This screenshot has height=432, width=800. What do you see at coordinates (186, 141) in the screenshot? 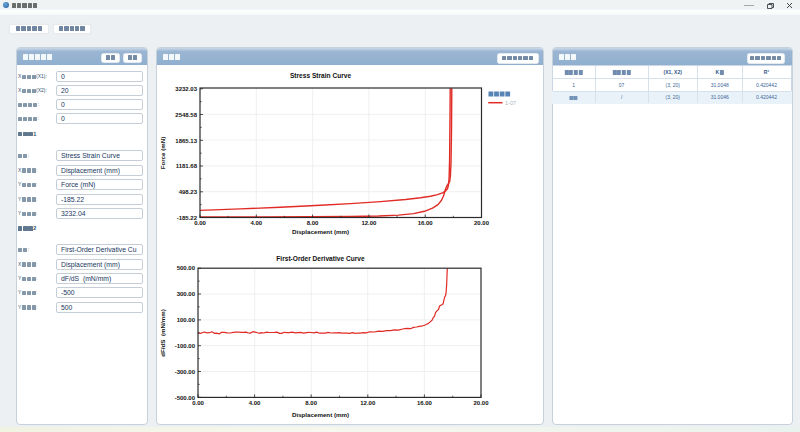
I see `svg-text: 1865.13` at bounding box center [186, 141].